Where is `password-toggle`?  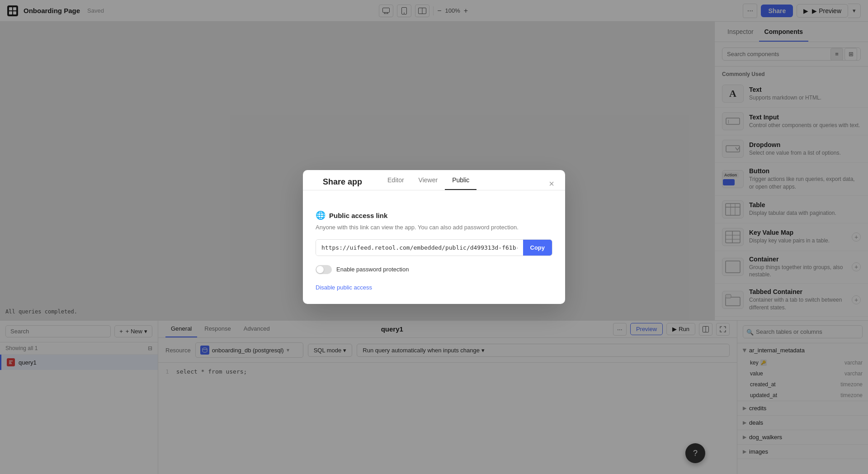
password-toggle is located at coordinates (324, 270).